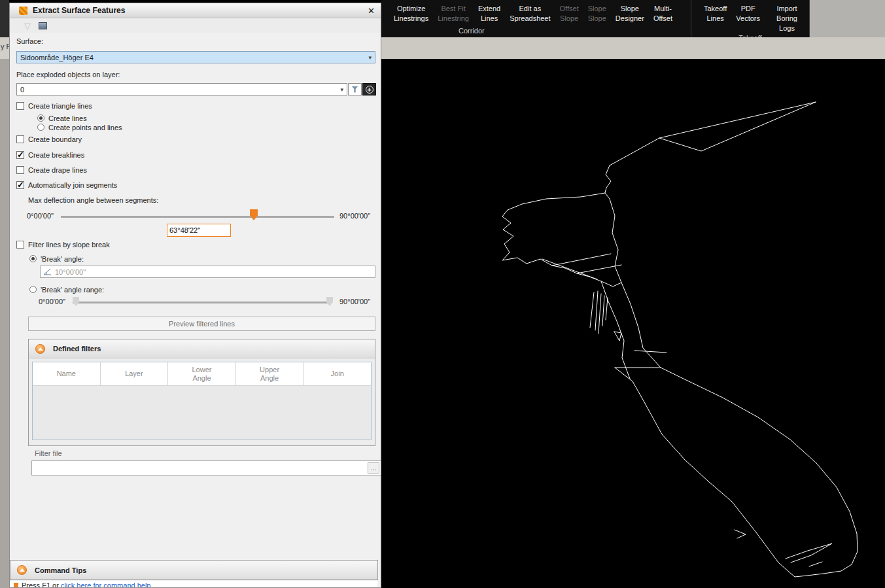 The width and height of the screenshot is (885, 588). What do you see at coordinates (370, 90) in the screenshot?
I see `add-icon: +` at bounding box center [370, 90].